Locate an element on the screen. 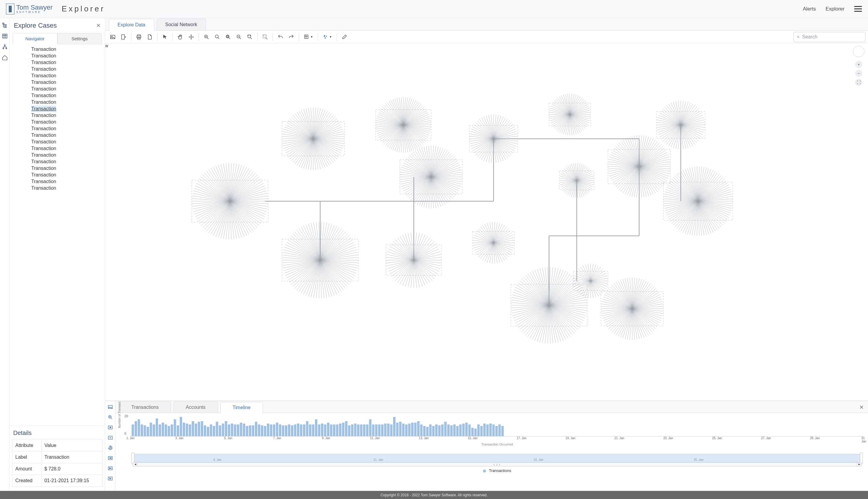 The height and width of the screenshot is (499, 868). range-tick: 11. Jan is located at coordinates (378, 460).